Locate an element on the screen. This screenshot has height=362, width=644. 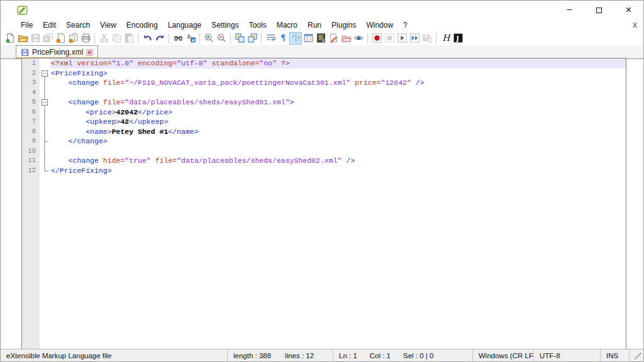
code-token: 42042 is located at coordinates (127, 112).